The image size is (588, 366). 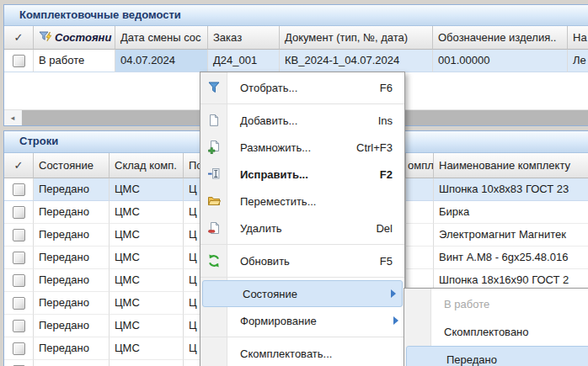 I want to click on copy-page-icon, so click(x=214, y=147).